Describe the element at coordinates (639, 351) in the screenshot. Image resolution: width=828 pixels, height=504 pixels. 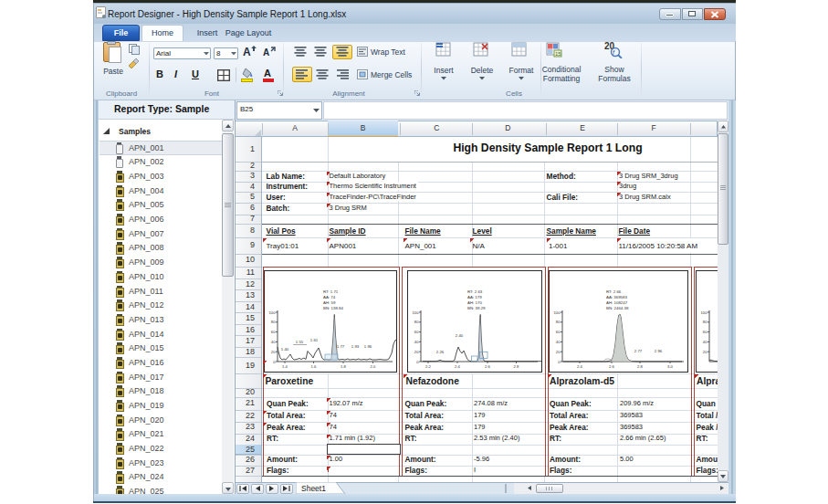
I see `svg-text: 2.77` at that location.